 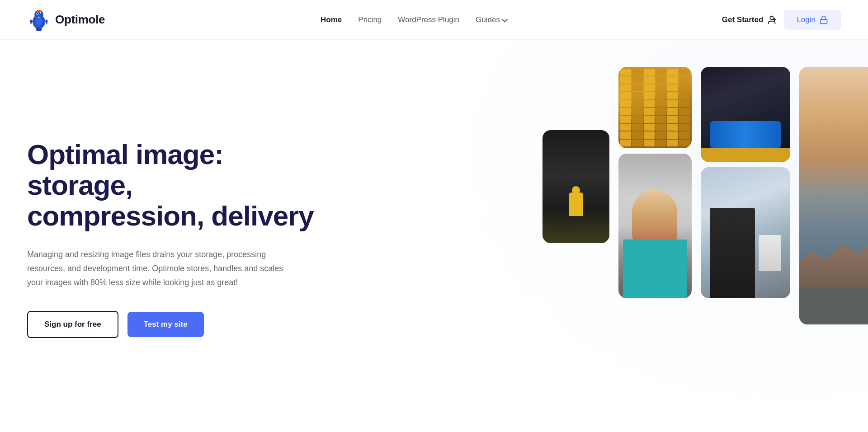 What do you see at coordinates (812, 20) in the screenshot?
I see `login-button: Login` at bounding box center [812, 20].